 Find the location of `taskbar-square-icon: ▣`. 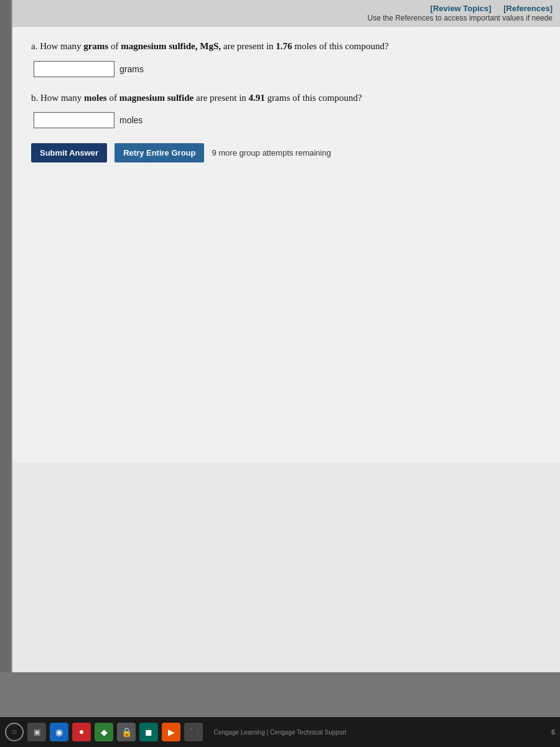

taskbar-square-icon: ▣ is located at coordinates (37, 732).